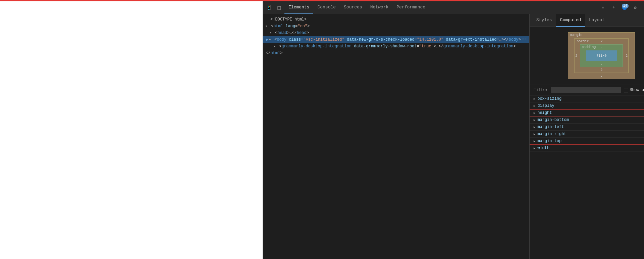  Describe the element at coordinates (564, 99) in the screenshot. I see `computed-prop-name-box-sizing: box-sizing` at that location.